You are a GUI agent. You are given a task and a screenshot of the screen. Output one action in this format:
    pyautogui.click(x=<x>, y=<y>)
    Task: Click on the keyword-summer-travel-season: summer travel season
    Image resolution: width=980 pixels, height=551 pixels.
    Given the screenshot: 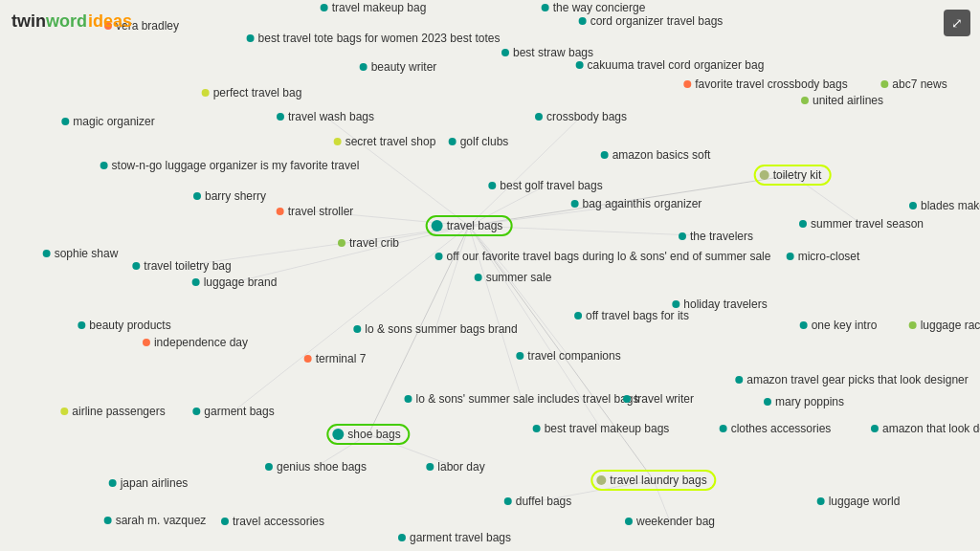 What is the action you would take?
    pyautogui.click(x=861, y=224)
    